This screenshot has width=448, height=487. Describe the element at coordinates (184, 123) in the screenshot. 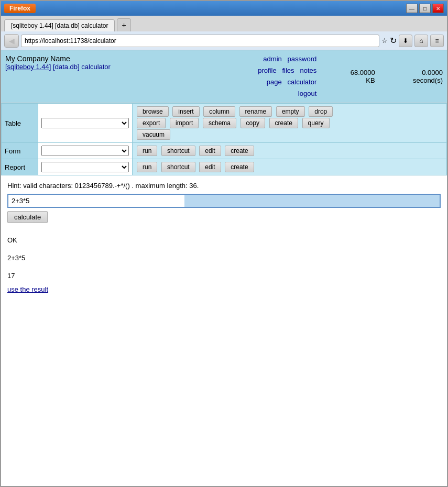

I see `import-button: import` at that location.